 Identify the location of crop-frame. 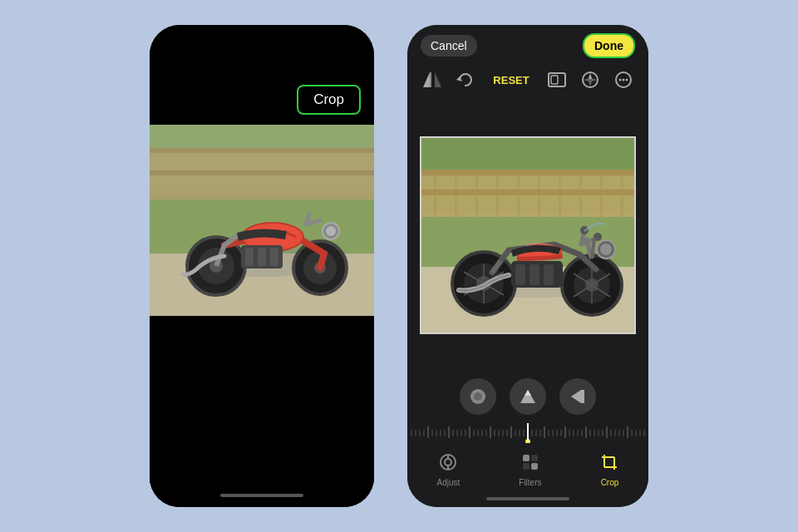
(528, 235).